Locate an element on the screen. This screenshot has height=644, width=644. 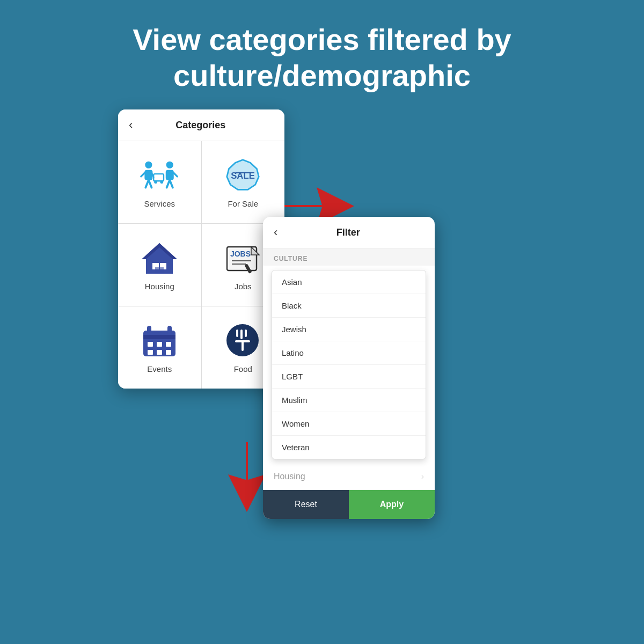
filter-housing-text: Housing is located at coordinates (290, 477).